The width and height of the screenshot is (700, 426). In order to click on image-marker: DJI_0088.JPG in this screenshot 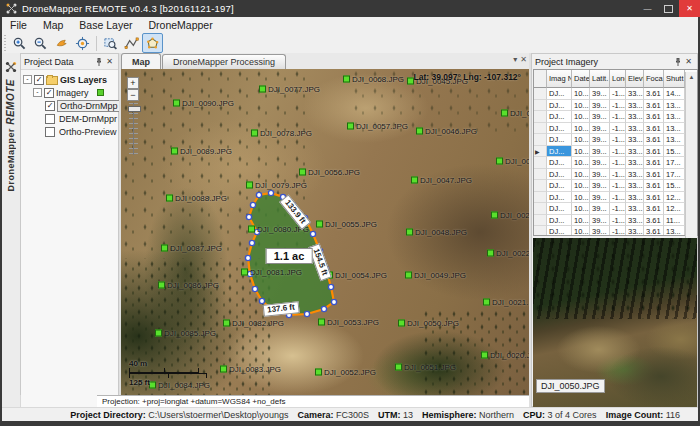, I will do `click(196, 198)`.